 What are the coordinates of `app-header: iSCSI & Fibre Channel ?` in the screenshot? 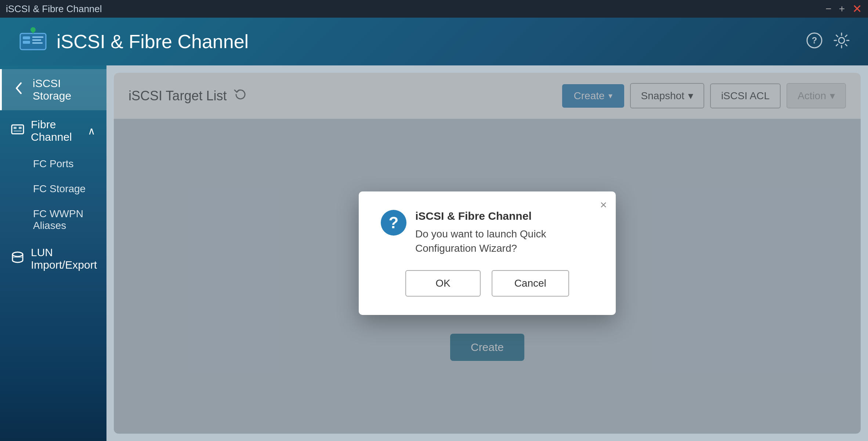 It's located at (434, 42).